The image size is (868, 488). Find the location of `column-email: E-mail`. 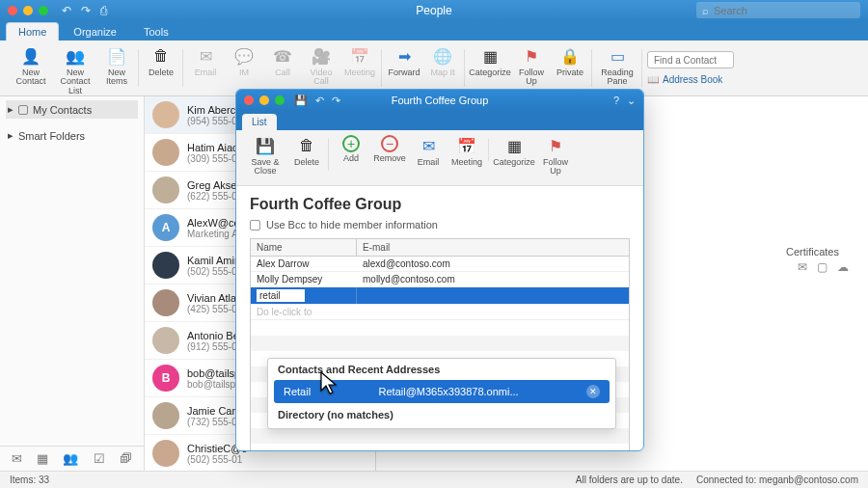

column-email: E-mail is located at coordinates (493, 247).